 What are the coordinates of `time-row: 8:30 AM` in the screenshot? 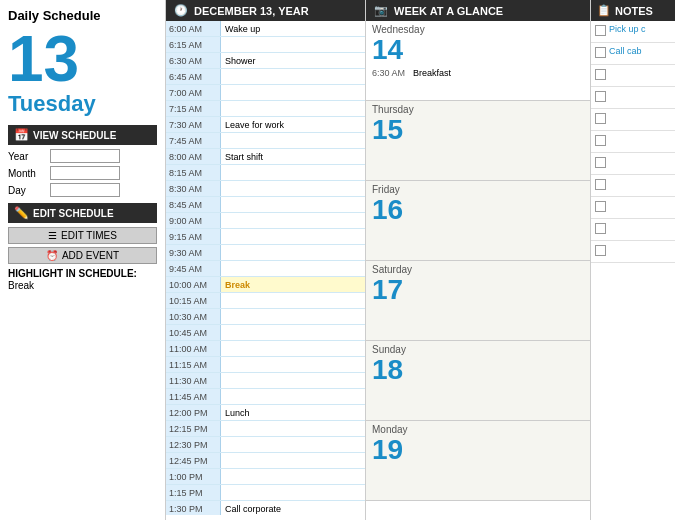 It's located at (266, 189).